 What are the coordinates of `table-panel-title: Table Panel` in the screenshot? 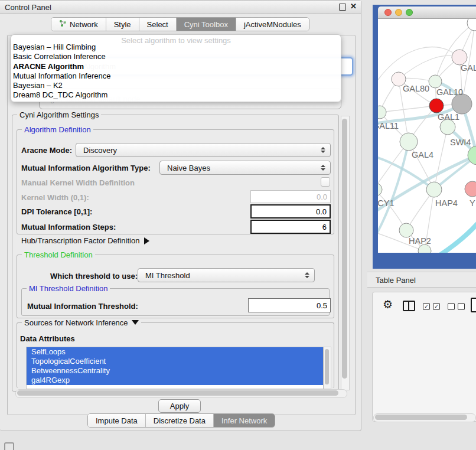 It's located at (396, 280).